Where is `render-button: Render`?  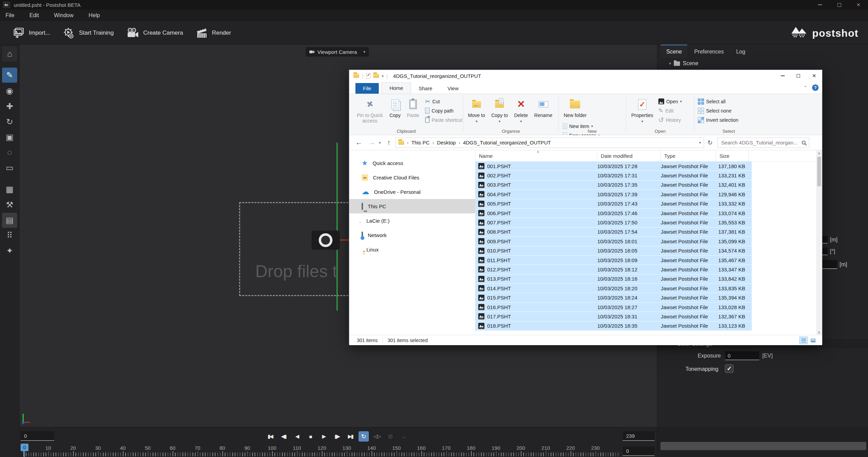 render-button: Render is located at coordinates (213, 33).